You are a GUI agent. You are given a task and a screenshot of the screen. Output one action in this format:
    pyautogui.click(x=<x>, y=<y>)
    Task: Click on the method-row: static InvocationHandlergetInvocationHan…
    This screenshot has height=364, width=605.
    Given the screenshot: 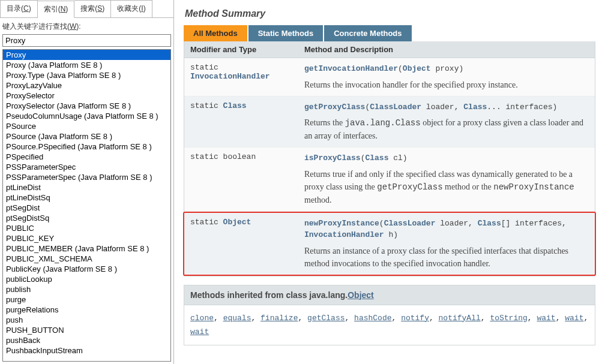 What is the action you would take?
    pyautogui.click(x=390, y=77)
    